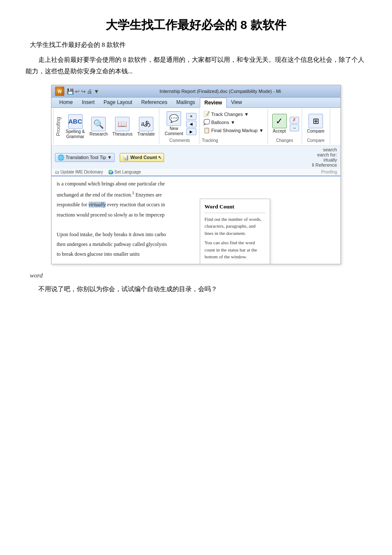 The width and height of the screenshot is (392, 555). I want to click on prev-comment-icon: ◀, so click(191, 124).